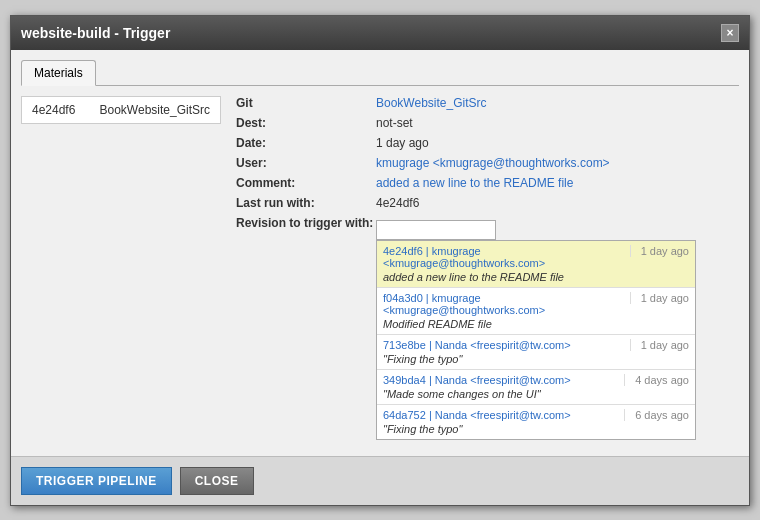  I want to click on dropdown-item: f04a3d0 | kmugrage <kmugrage@thoughtwork…, so click(536, 312).